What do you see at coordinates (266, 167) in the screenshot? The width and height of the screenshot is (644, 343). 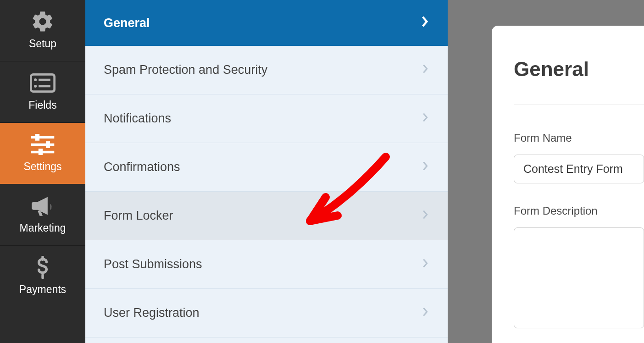 I see `settings-item-confirmations: Confirmations` at bounding box center [266, 167].